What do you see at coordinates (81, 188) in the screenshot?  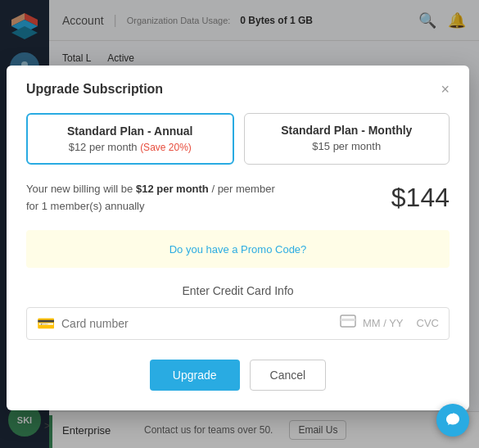 I see `billing-prefix: Your new billing will be` at bounding box center [81, 188].